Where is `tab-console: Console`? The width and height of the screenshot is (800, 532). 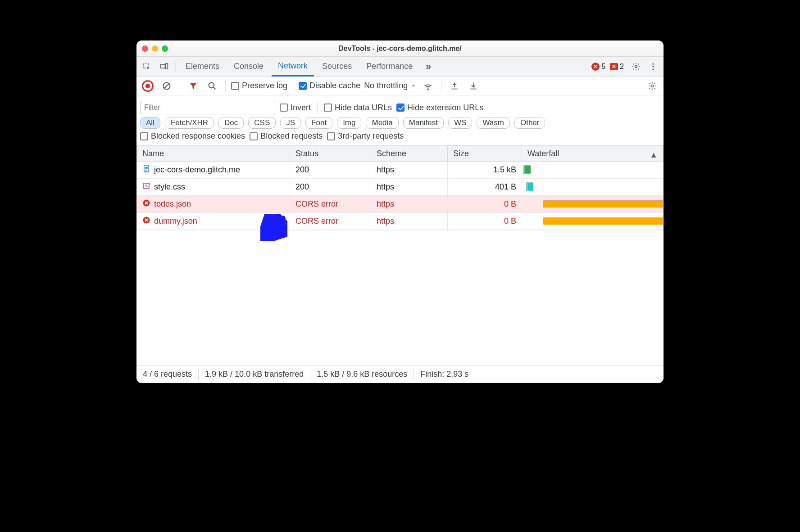 tab-console: Console is located at coordinates (249, 67).